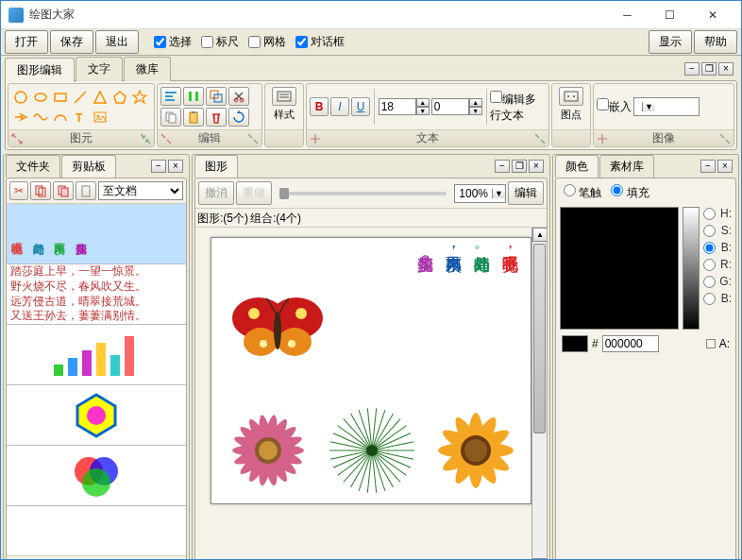  I want to click on paste2-icon, so click(86, 191).